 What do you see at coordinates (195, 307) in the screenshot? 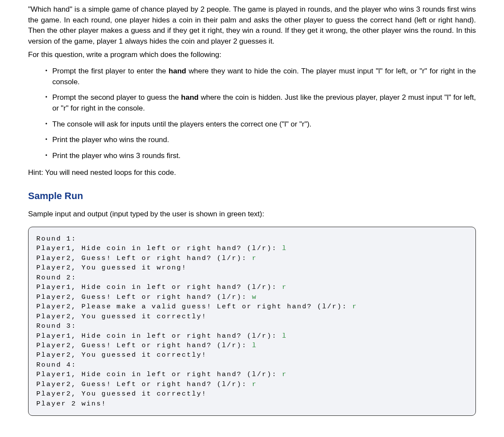
I see `code-line: Player2, Please make a valid guess! Left…` at bounding box center [195, 307].